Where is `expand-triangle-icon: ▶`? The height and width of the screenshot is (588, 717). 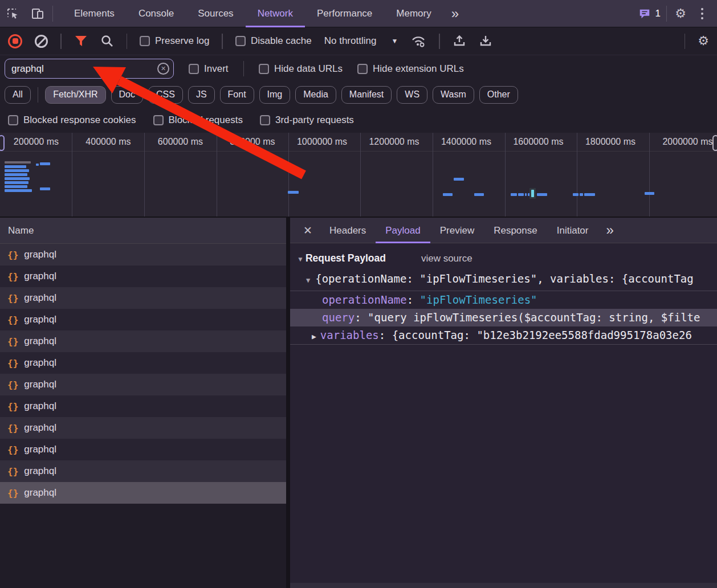 expand-triangle-icon: ▶ is located at coordinates (314, 336).